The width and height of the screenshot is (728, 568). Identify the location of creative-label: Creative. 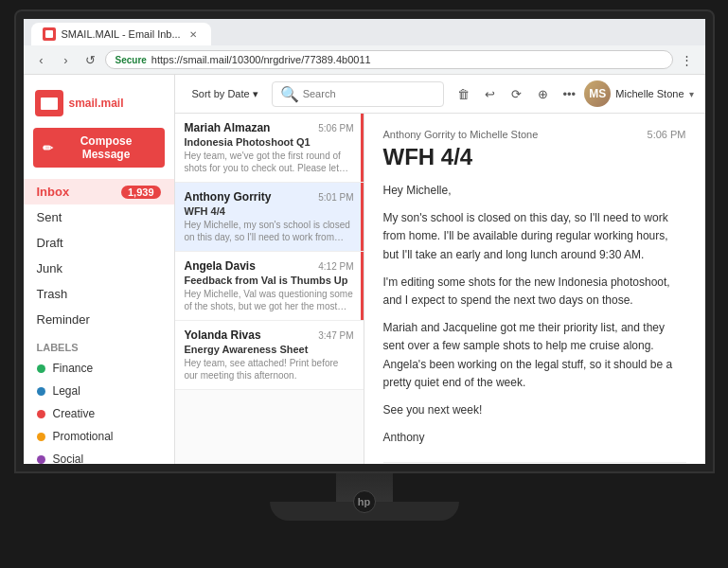
(74, 414).